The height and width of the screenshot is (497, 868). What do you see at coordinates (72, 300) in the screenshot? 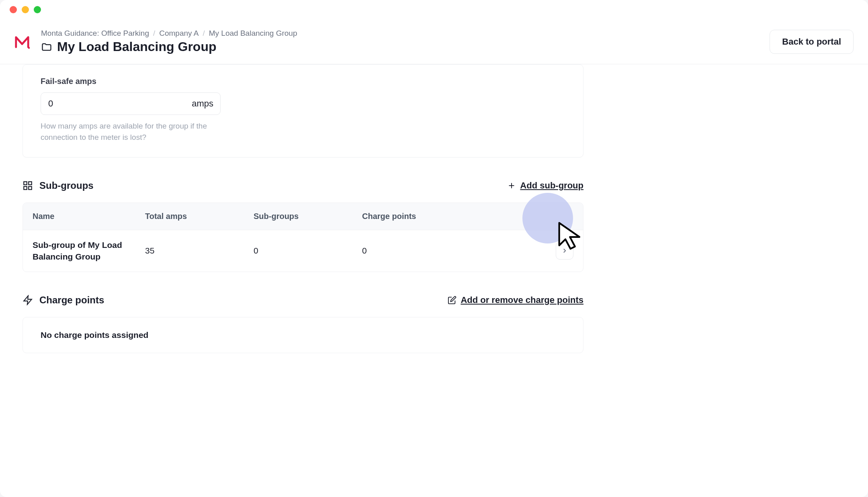
I see `chargepoints-title: Charge points` at bounding box center [72, 300].